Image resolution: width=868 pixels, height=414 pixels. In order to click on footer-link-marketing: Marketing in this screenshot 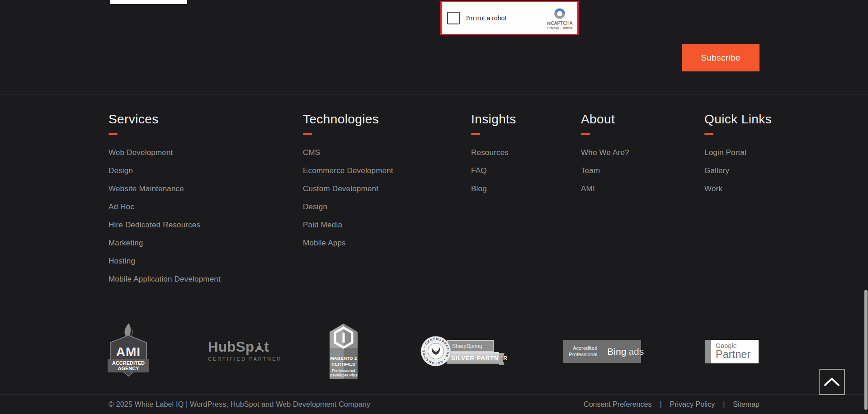, I will do `click(126, 243)`.